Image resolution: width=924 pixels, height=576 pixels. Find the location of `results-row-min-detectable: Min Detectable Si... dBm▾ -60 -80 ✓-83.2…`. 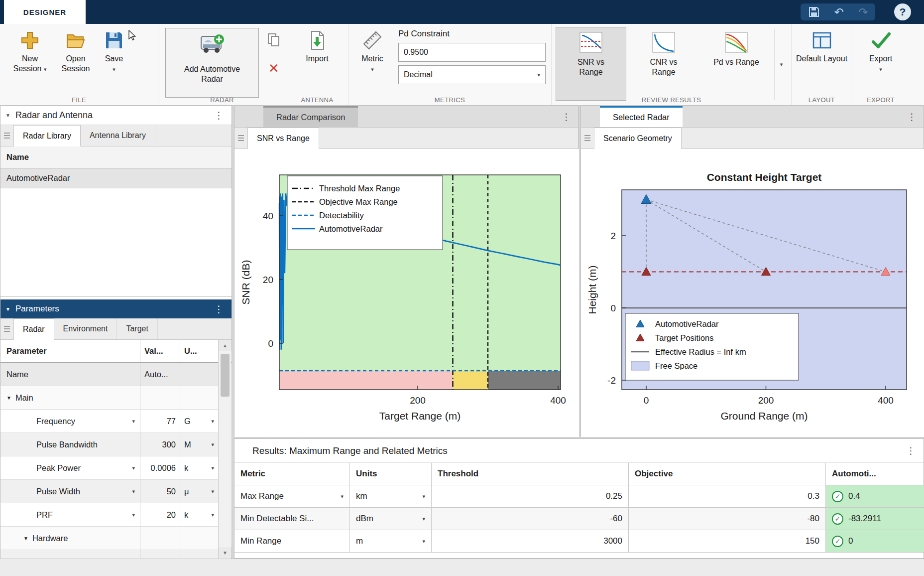

results-row-min-detectable: Min Detectable Si... dBm▾ -60 -80 ✓-83.2… is located at coordinates (579, 519).